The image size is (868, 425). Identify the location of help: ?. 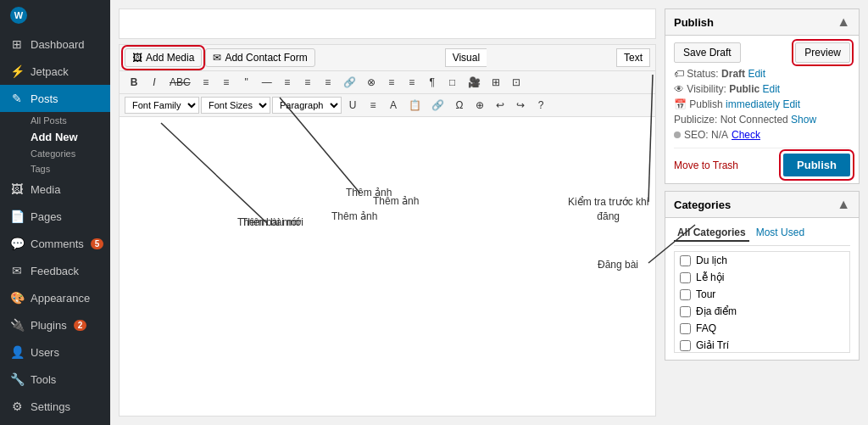
(541, 105).